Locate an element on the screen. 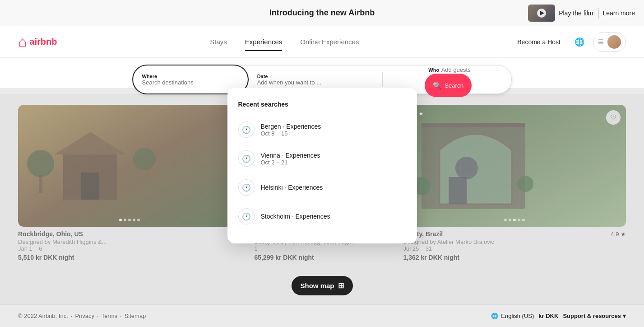 The height and width of the screenshot is (327, 644). recent-item-1: 🕐 Vienna · Experiences Oct 2 – 21 is located at coordinates (322, 159).